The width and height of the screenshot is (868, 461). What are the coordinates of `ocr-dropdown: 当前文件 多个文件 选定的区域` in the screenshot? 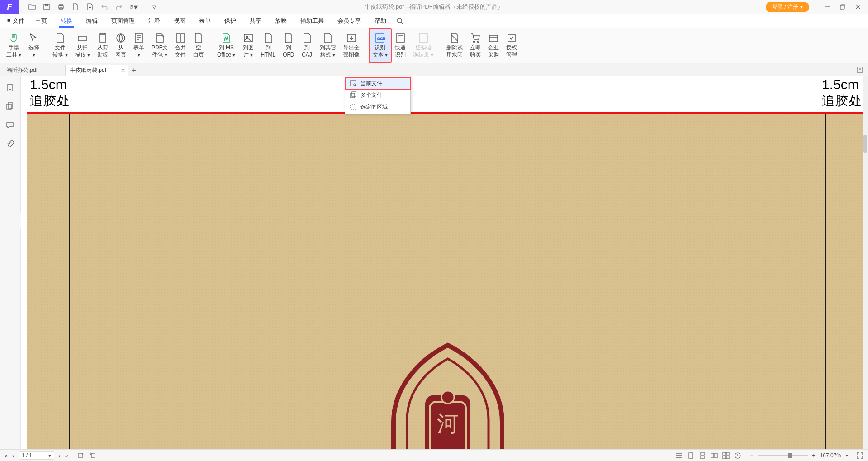 It's located at (378, 95).